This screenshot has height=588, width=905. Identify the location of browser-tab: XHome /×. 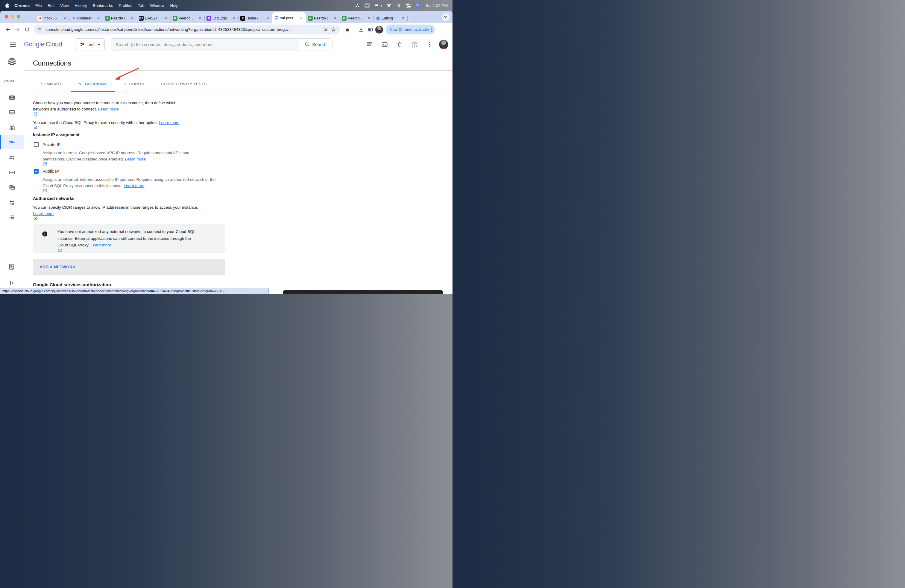
(255, 18).